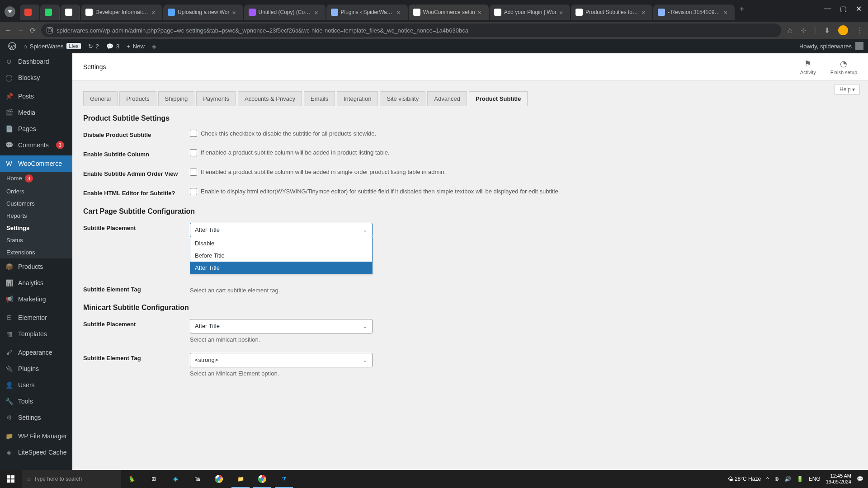 The image size is (868, 488). Describe the element at coordinates (36, 401) in the screenshot. I see `sidebar-item-tools: 🔧Tools` at that location.